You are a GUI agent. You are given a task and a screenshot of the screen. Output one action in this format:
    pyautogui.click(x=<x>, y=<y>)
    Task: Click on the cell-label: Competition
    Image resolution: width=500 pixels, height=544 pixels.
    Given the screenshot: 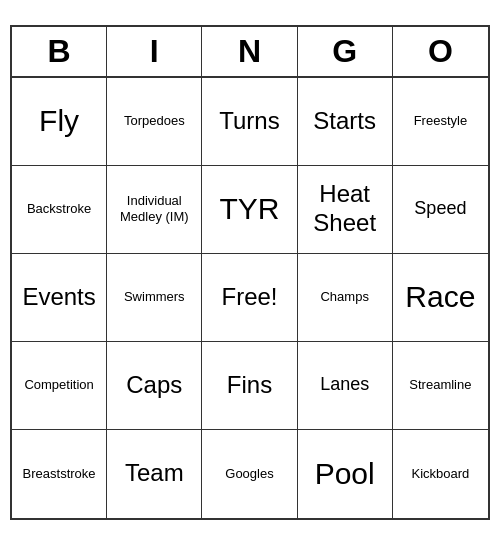 What is the action you would take?
    pyautogui.click(x=58, y=385)
    